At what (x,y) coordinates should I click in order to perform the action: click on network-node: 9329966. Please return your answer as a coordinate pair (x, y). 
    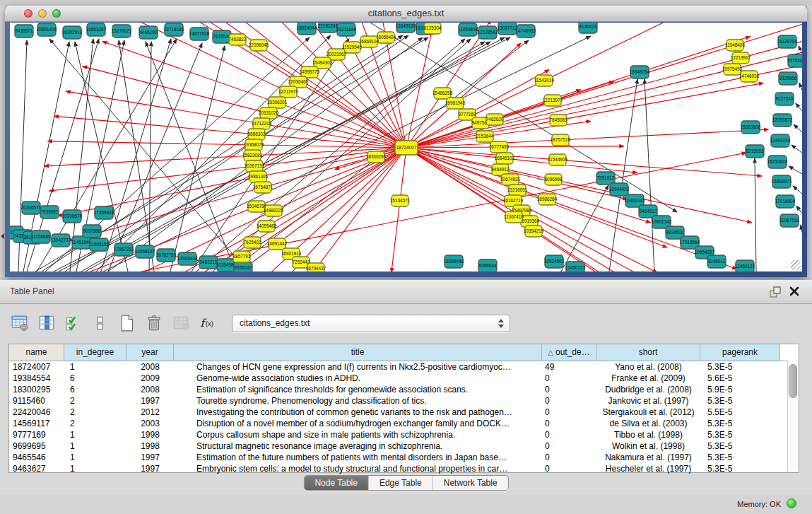
    Looking at the image, I should click on (788, 78).